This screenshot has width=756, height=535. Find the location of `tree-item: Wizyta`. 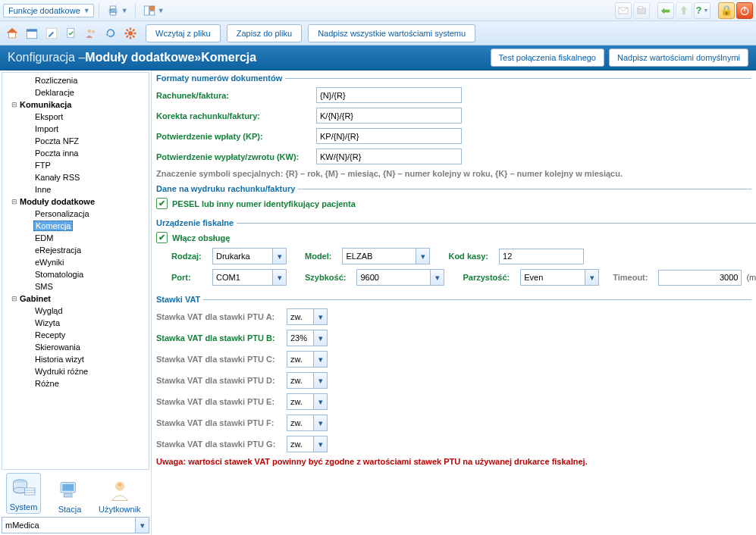

tree-item: Wizyta is located at coordinates (77, 323).